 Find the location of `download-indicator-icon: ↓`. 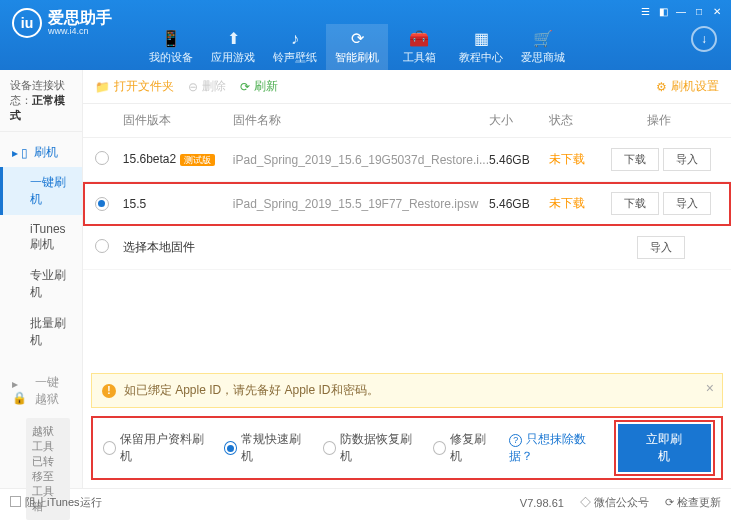

download-indicator-icon: ↓ is located at coordinates (704, 39).